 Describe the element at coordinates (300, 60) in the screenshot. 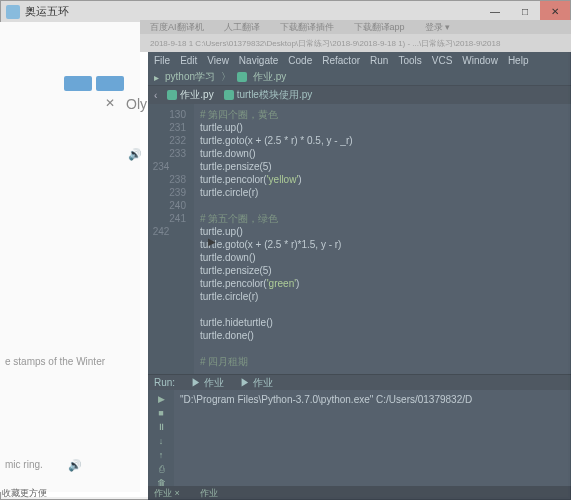

I see `menu-code: Code` at that location.